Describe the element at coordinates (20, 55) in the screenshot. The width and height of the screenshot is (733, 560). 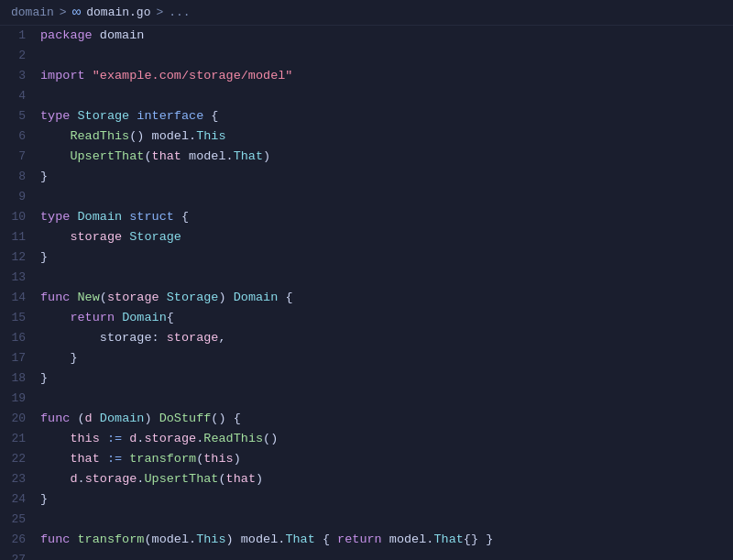
I see `line-number: 2` at that location.